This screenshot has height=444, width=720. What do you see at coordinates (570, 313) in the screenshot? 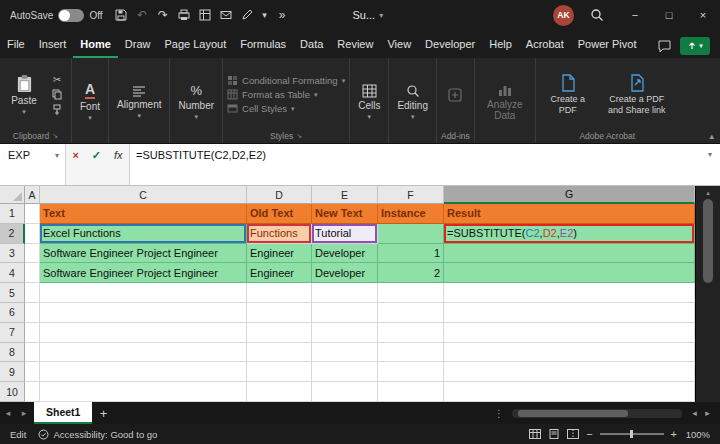
I see `cell-g6` at bounding box center [570, 313].